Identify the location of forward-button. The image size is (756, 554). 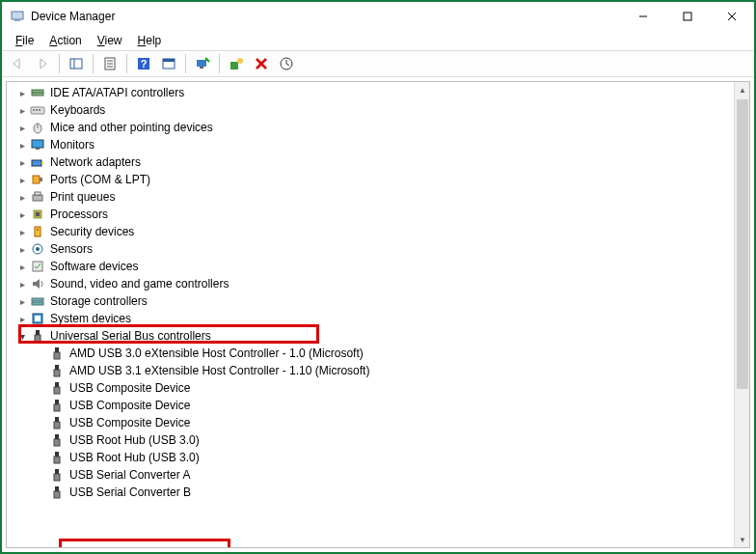
(42, 64).